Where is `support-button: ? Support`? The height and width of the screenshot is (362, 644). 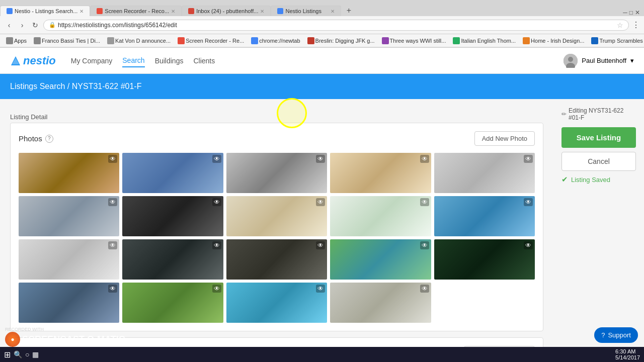
support-button: ? Support is located at coordinates (616, 335).